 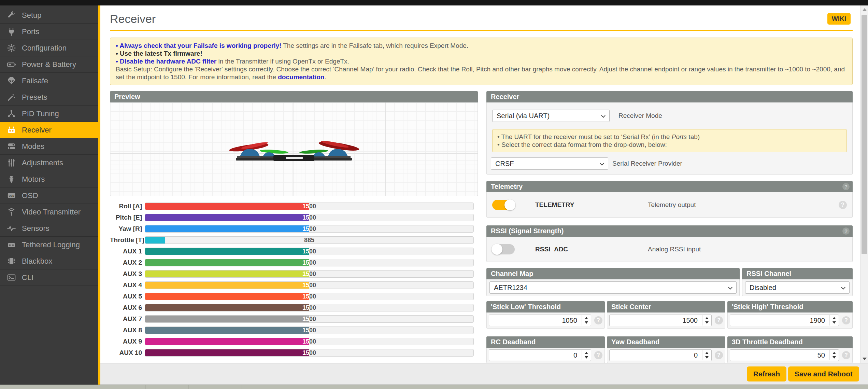 What do you see at coordinates (49, 212) in the screenshot?
I see `sidebar-item-video-transmitter: Video Transmitter` at bounding box center [49, 212].